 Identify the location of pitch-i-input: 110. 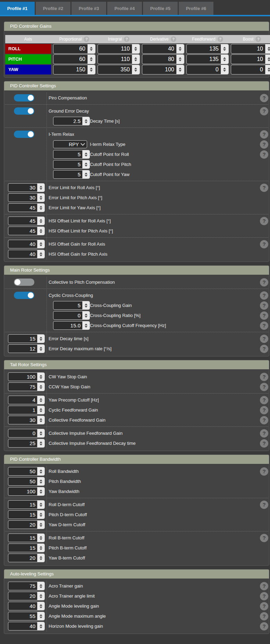
(119, 59).